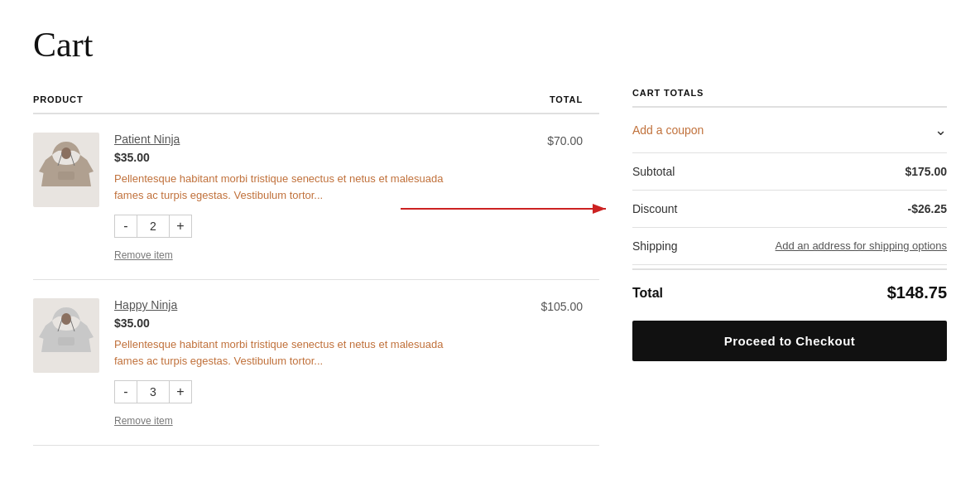 Image resolution: width=980 pixels, height=483 pixels. Describe the element at coordinates (147, 139) in the screenshot. I see `product-name-link: Patient Ninja` at that location.